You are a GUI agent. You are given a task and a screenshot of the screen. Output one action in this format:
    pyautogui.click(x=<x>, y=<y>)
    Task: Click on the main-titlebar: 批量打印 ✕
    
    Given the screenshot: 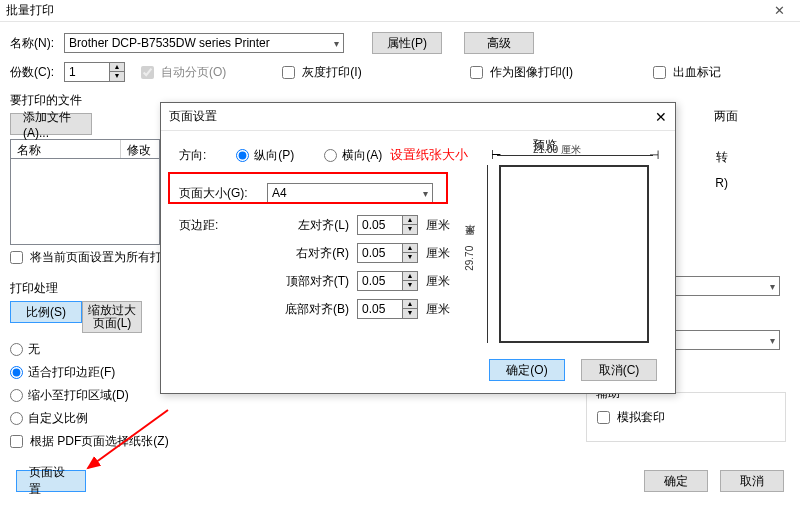 What is the action you would take?
    pyautogui.click(x=400, y=11)
    